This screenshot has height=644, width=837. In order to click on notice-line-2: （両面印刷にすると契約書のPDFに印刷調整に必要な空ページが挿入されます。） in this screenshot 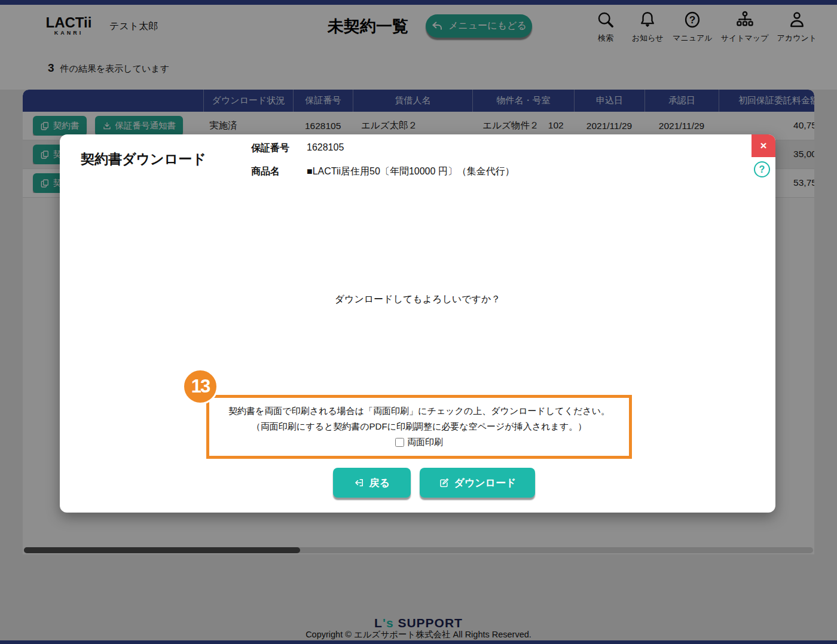, I will do `click(419, 427)`.